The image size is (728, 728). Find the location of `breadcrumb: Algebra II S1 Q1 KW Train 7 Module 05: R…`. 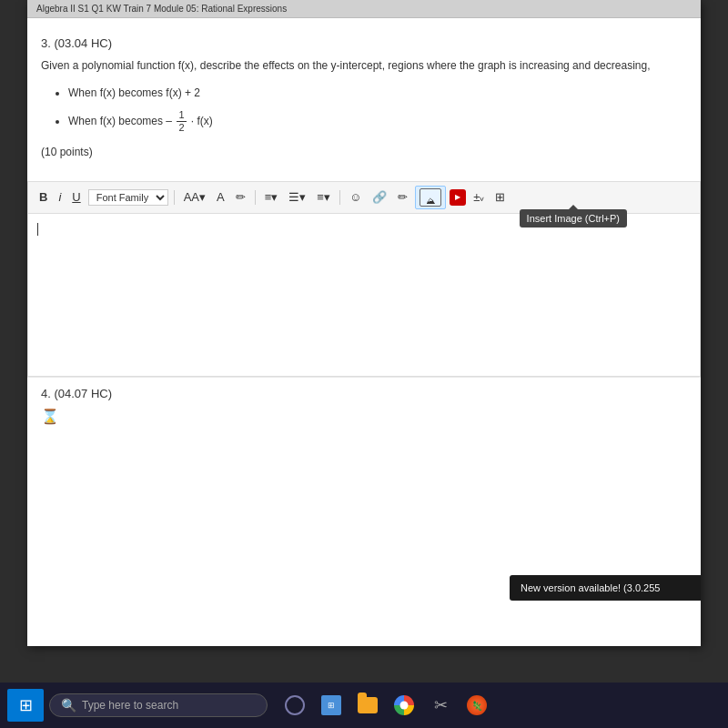

breadcrumb: Algebra II S1 Q1 KW Train 7 Module 05: R… is located at coordinates (162, 9).